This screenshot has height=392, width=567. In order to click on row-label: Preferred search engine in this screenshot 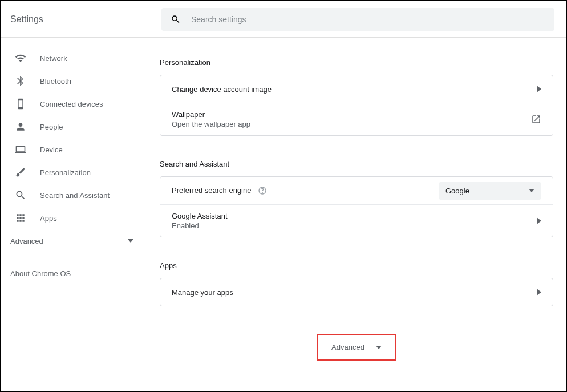, I will do `click(211, 191)`.